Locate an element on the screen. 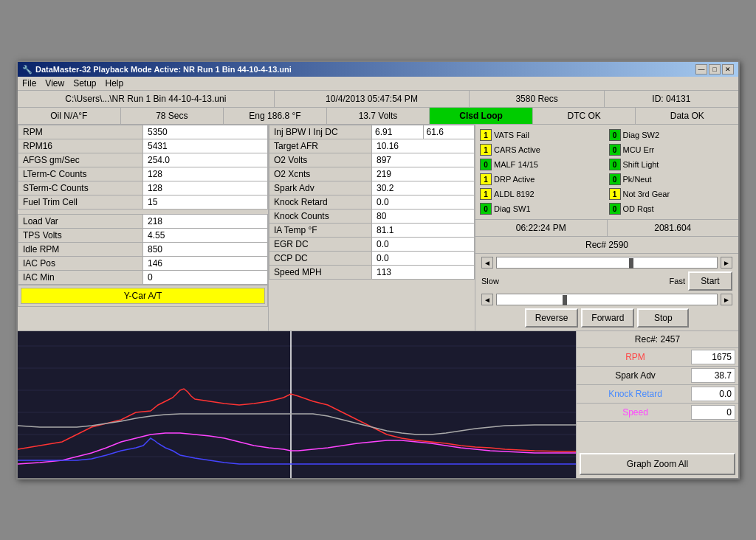  row-value: 81.1 is located at coordinates (424, 230).